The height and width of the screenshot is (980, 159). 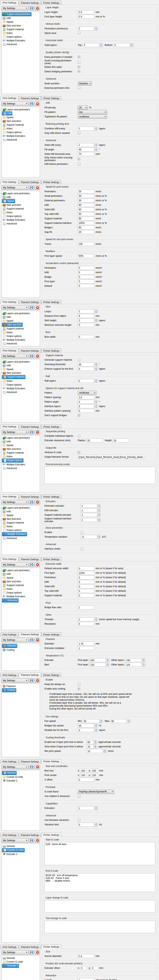 I want to click on tool-change-gcode-textarea, so click(x=100, y=927).